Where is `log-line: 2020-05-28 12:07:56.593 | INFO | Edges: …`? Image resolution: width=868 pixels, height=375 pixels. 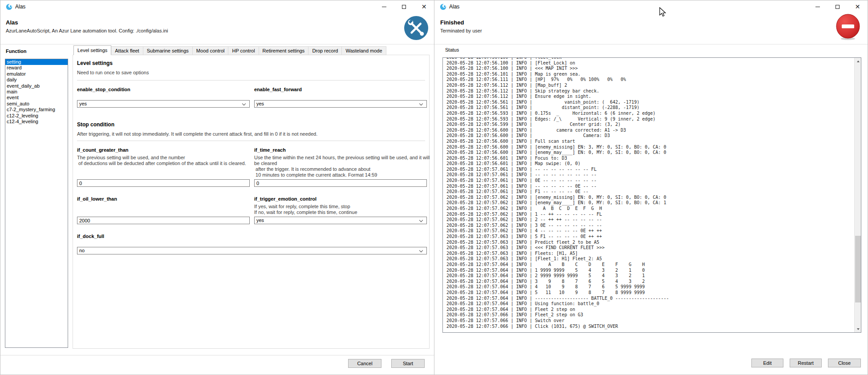
log-line: 2020-05-28 12:07:56.593 | INFO | Edges: … is located at coordinates (650, 119).